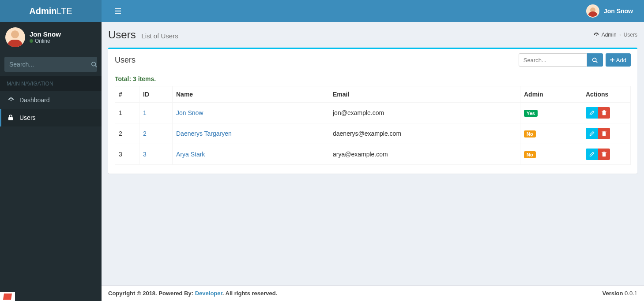 This screenshot has width=644, height=301. I want to click on add-button-label: Add, so click(621, 60).